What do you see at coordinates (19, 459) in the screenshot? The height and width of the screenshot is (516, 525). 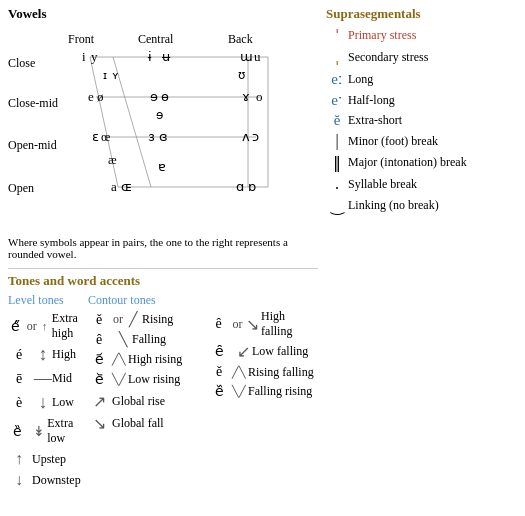 I see `sym-upstep: ↑` at bounding box center [19, 459].